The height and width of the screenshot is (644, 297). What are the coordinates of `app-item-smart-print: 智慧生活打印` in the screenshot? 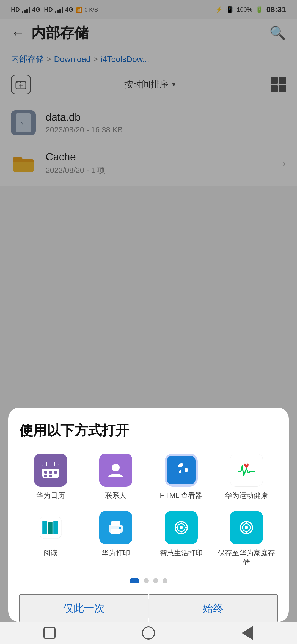 It's located at (181, 539).